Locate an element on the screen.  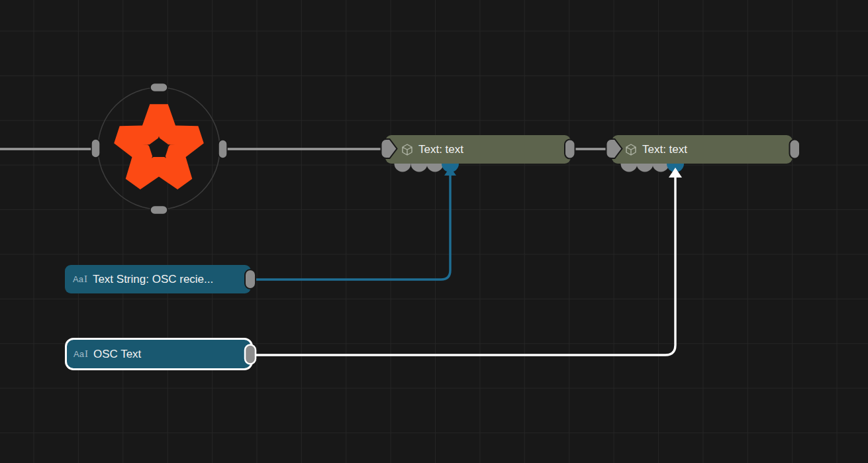
cables-logo-node is located at coordinates (159, 149).